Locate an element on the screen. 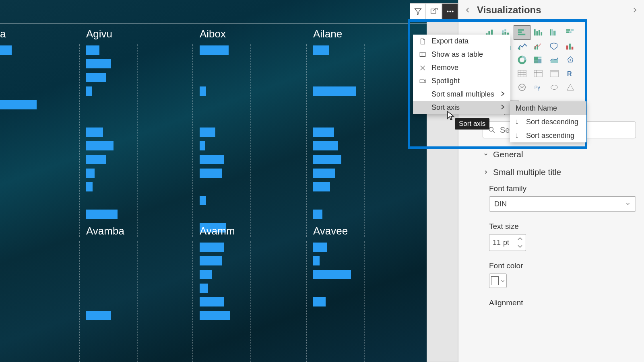  menu-item-export-data: Export data is located at coordinates (462, 41).